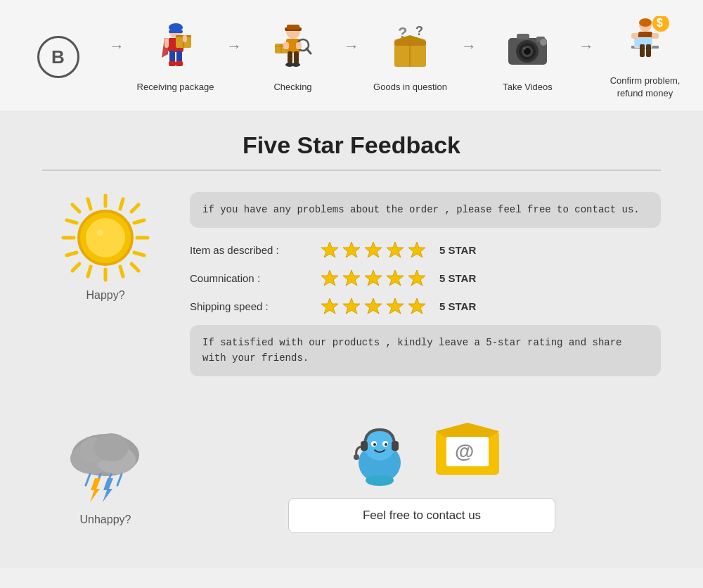  What do you see at coordinates (458, 250) in the screenshot?
I see `item-described-count: 5 STAR` at bounding box center [458, 250].